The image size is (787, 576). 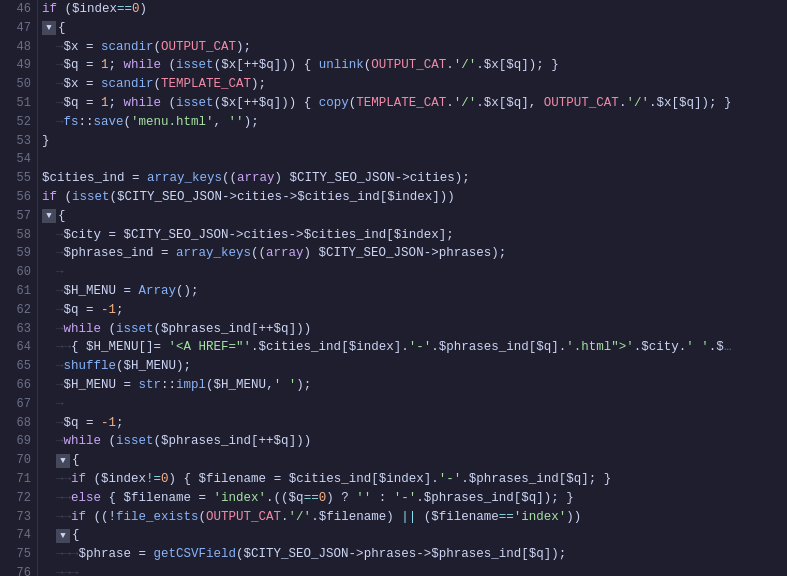 I want to click on code-line-68: →$q = -1;, so click(x=414, y=424).